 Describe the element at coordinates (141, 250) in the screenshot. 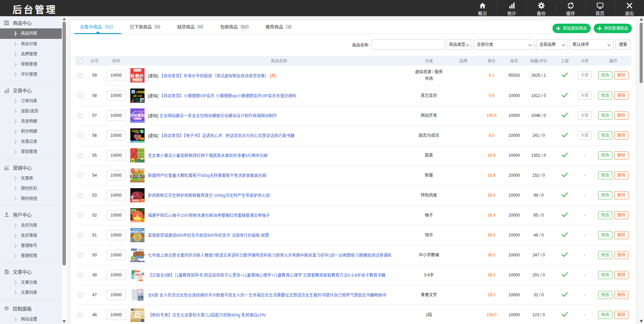

I see `svg-text: 人教版7册` at that location.